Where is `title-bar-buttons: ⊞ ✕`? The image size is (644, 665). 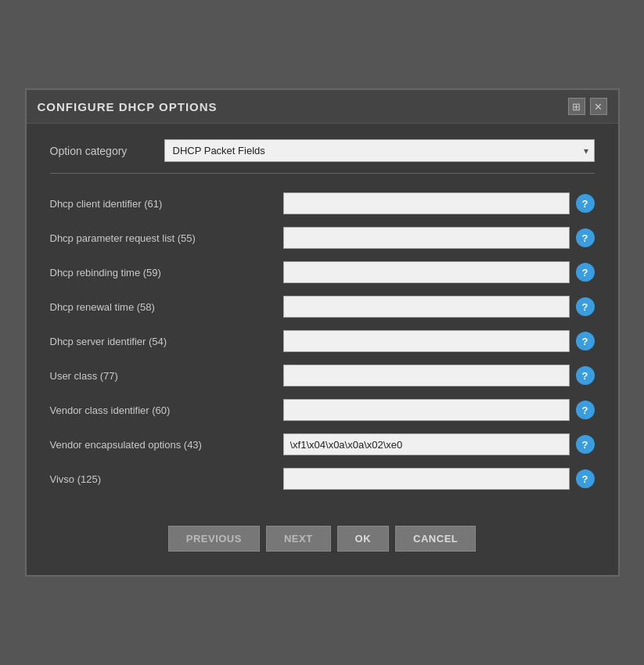 title-bar-buttons: ⊞ ✕ is located at coordinates (588, 106).